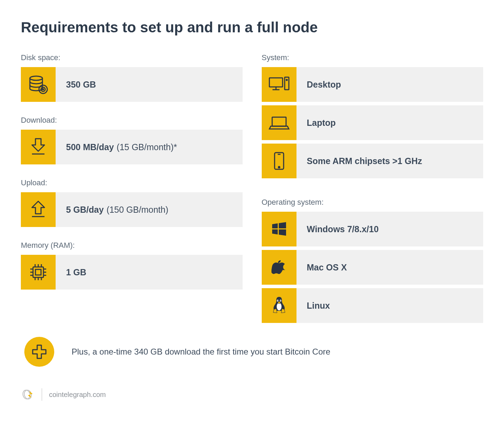 The image size is (504, 430). I want to click on upload-icon, so click(38, 210).